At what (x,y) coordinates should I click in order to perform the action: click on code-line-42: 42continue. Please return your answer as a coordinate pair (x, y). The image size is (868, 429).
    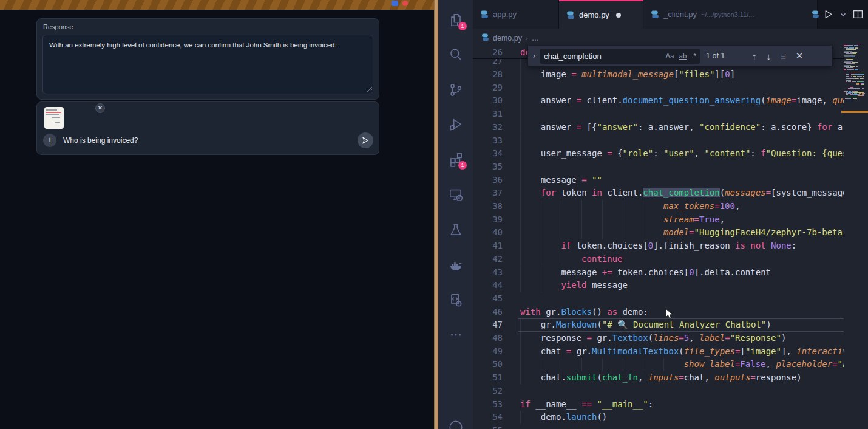
    Looking at the image, I should click on (658, 259).